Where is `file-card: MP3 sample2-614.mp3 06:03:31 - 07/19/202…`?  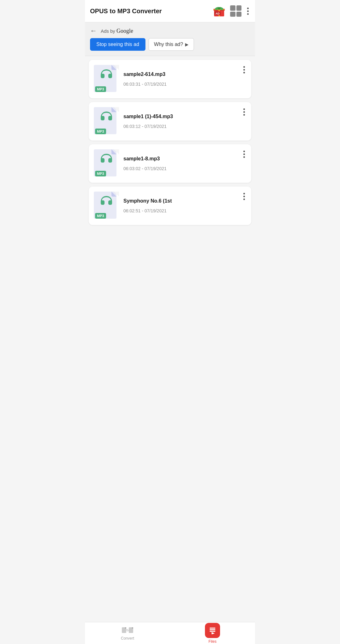
file-card: MP3 sample2-614.mp3 06:03:31 - 07/19/202… is located at coordinates (170, 79).